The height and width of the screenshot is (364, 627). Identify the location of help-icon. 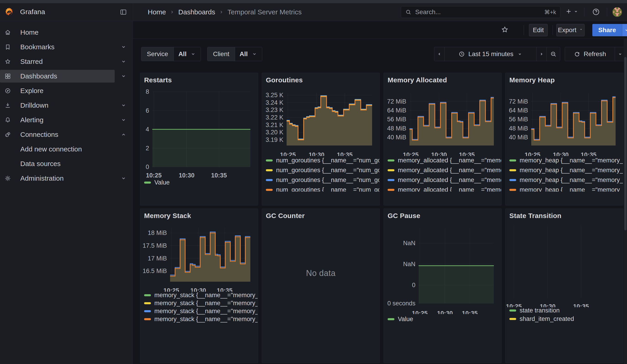
(596, 12).